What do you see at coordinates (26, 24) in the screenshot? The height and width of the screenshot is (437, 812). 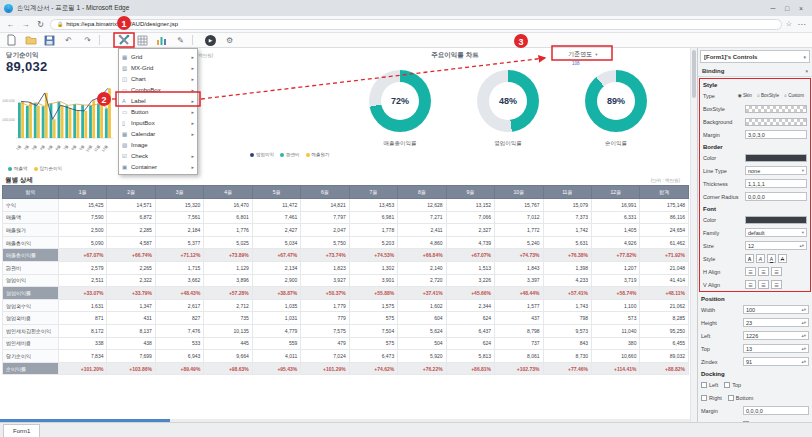 I see `forward-icon: →` at bounding box center [26, 24].